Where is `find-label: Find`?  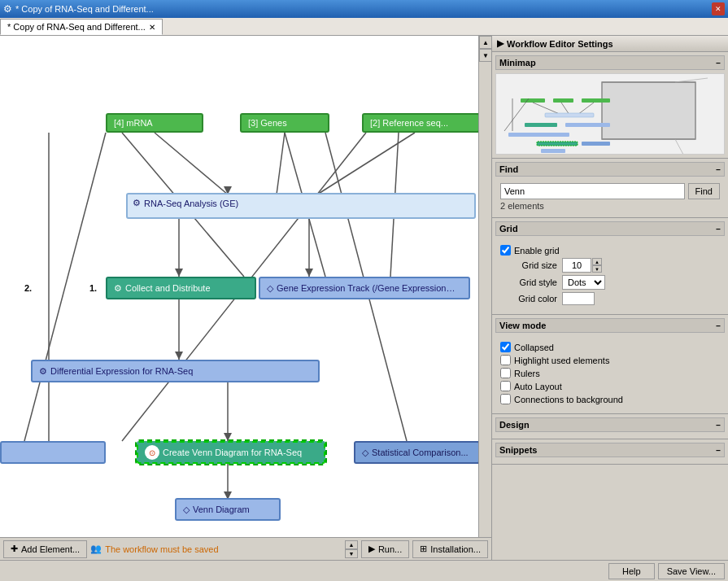
find-label: Find is located at coordinates (509, 169).